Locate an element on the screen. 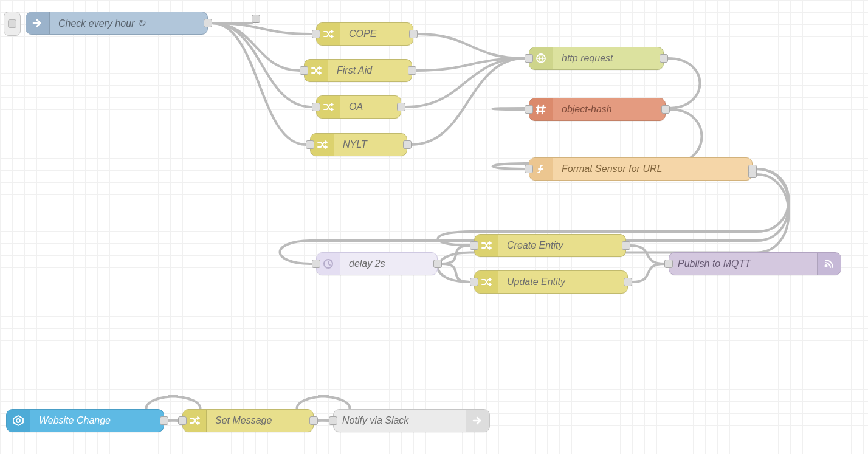 The height and width of the screenshot is (454, 868). wire-inject-to-nylt is located at coordinates (259, 84).